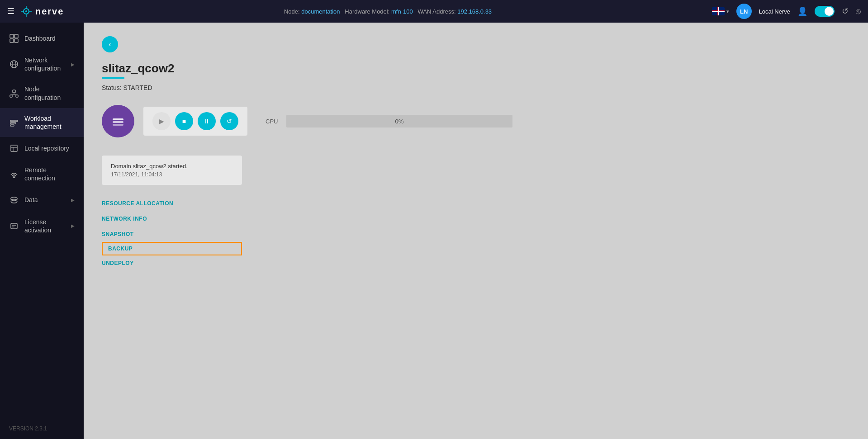 The height and width of the screenshot is (439, 868). What do you see at coordinates (50, 174) in the screenshot?
I see `sidebar-item-label: Remote connection` at bounding box center [50, 174].